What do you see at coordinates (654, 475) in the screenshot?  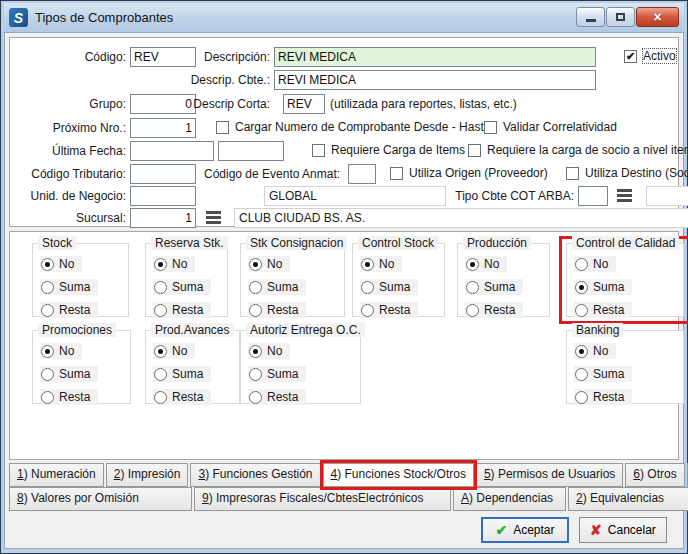 I see `tab-otros: 6) Otros` at bounding box center [654, 475].